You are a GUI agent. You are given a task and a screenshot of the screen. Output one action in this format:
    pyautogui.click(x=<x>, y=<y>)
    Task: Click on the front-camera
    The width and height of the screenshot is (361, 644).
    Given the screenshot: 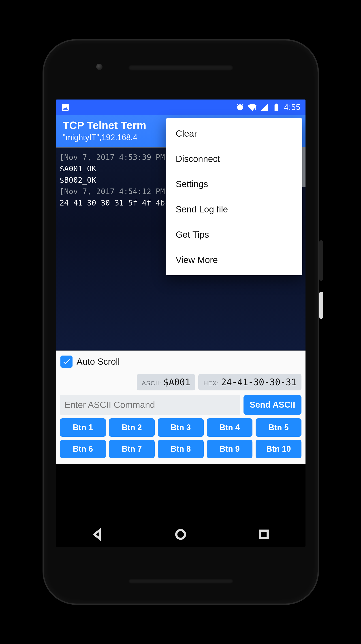 What is the action you would take?
    pyautogui.click(x=100, y=67)
    